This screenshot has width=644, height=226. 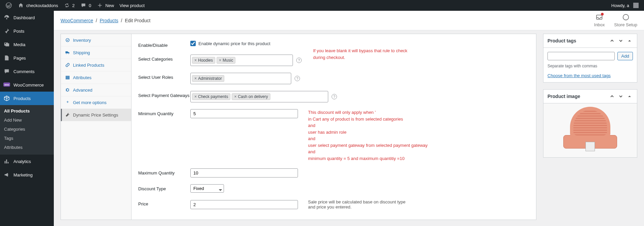 What do you see at coordinates (109, 21) in the screenshot?
I see `breadcrumb-products: Products` at bounding box center [109, 21].